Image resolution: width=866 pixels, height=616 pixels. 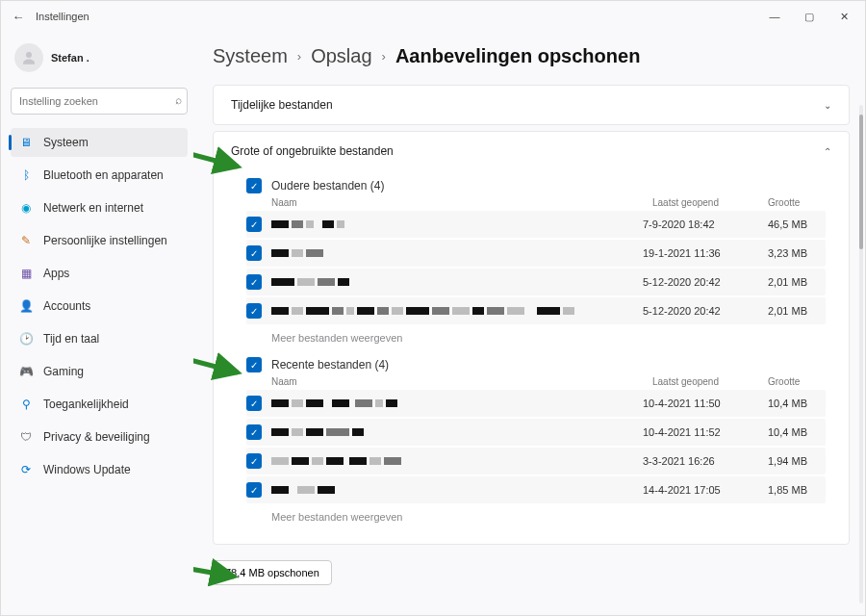 What do you see at coordinates (861, 354) in the screenshot?
I see `scrollbar` at bounding box center [861, 354].